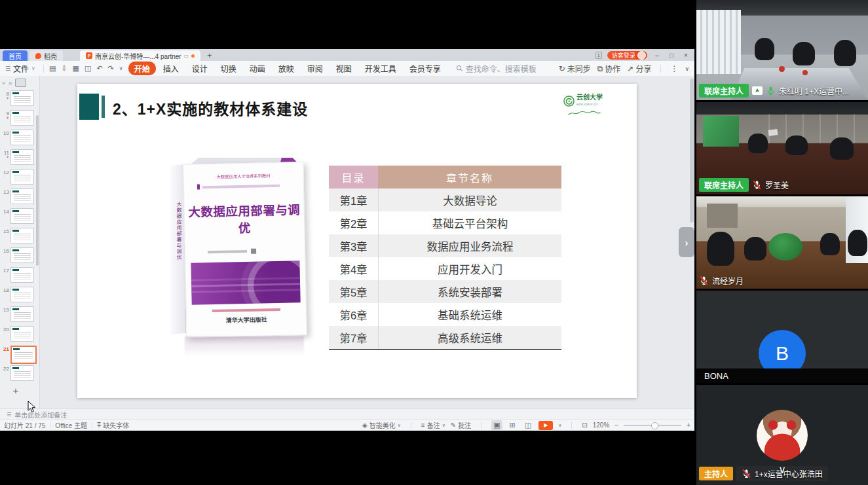 This screenshot has height=485, width=868. Describe the element at coordinates (671, 55) in the screenshot. I see `maximize-button: □` at that location.